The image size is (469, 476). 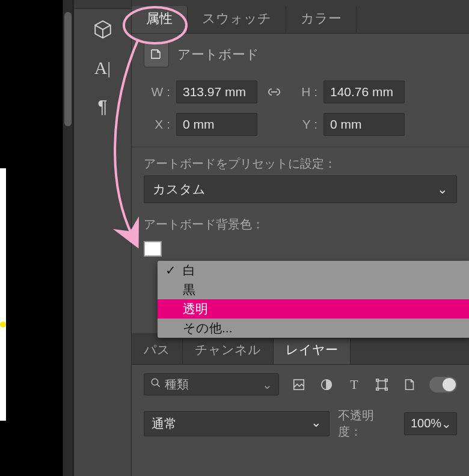 What do you see at coordinates (301, 189) in the screenshot?
I see `preset-dropdown: カスタム ⌄` at bounding box center [301, 189].